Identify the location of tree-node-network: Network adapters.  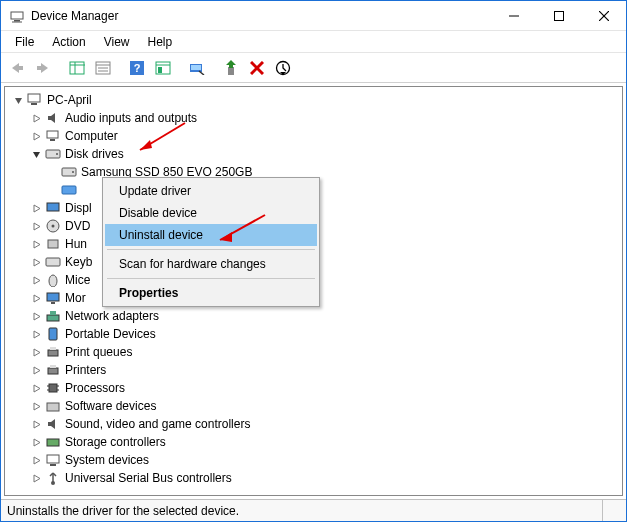
(314, 316).